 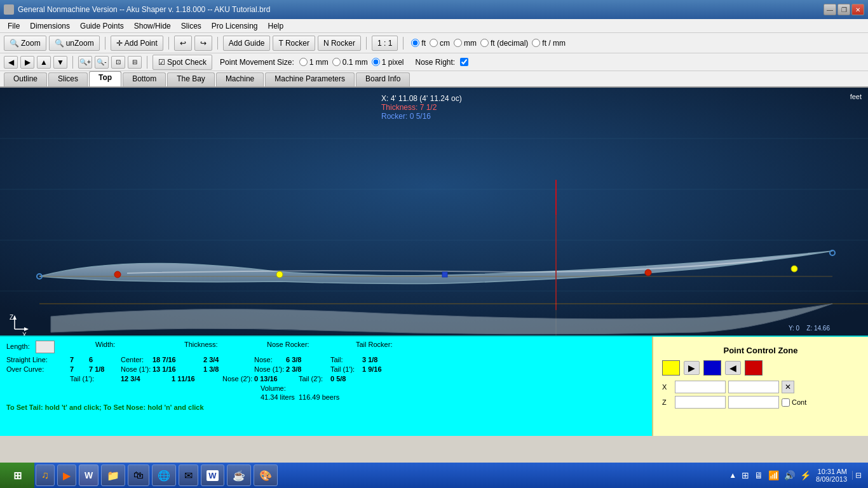 I want to click on tab-the-bay: The Bay, so click(x=191, y=79).